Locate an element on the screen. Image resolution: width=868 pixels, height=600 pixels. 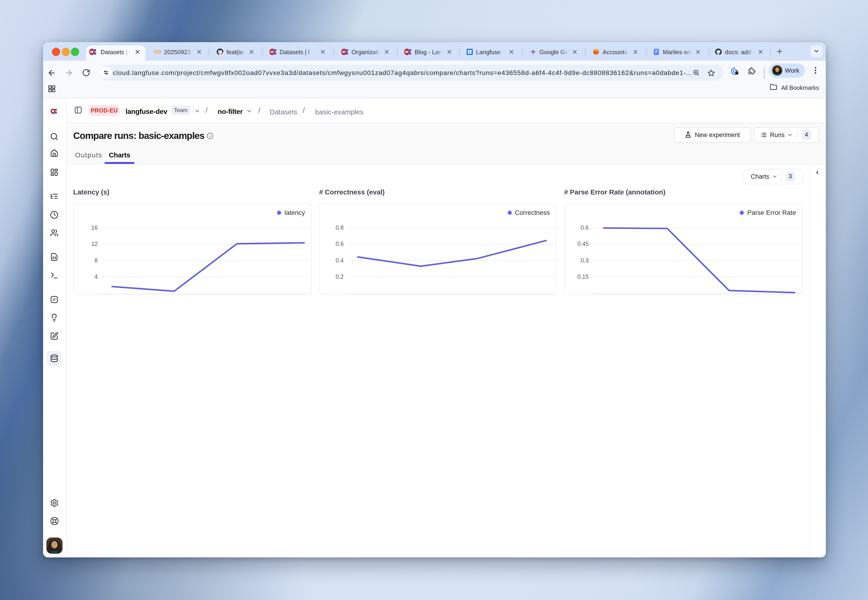
svg-text: CO is located at coordinates (158, 52).